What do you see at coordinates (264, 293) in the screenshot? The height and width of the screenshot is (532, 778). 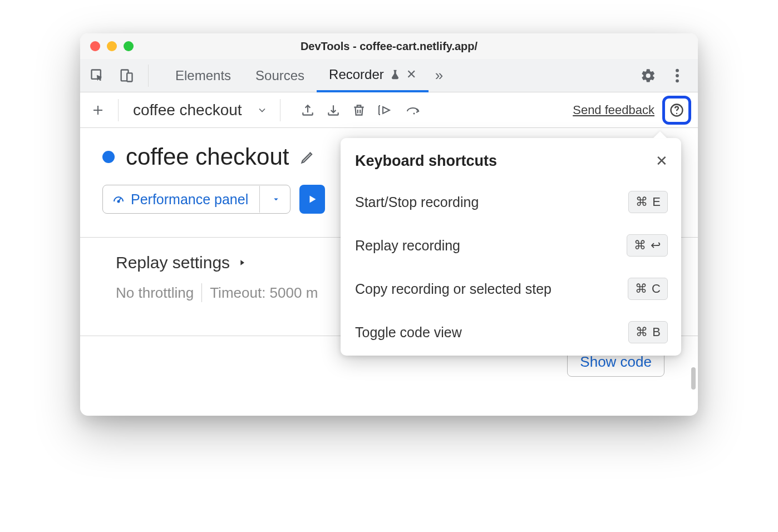 I see `timeout-value: Timeout: 5000 m` at bounding box center [264, 293].